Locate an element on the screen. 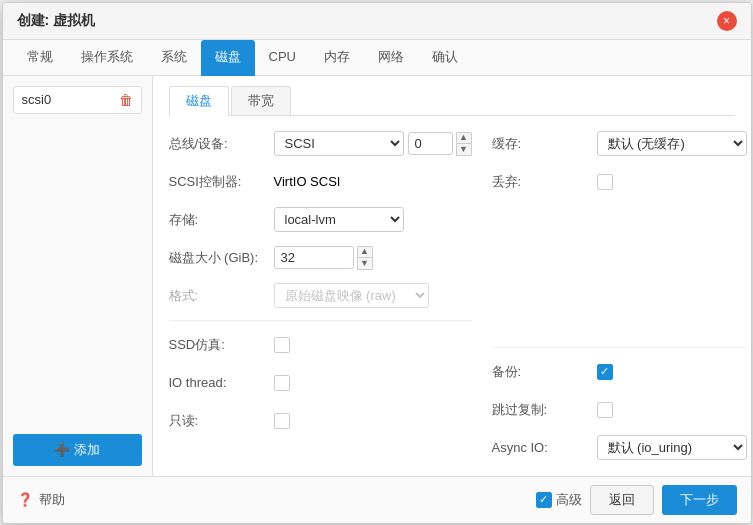 The image size is (753, 525). device-down-btn: ▼ is located at coordinates (464, 150).